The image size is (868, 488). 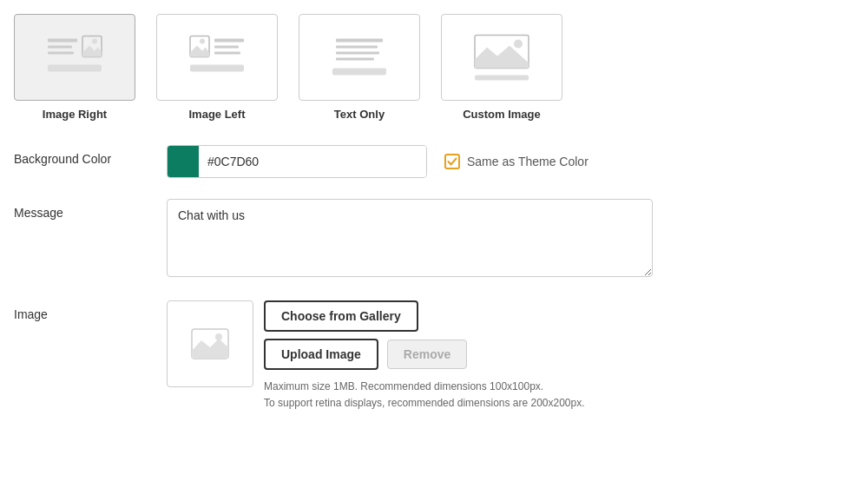 What do you see at coordinates (502, 57) in the screenshot?
I see `layout-icon-custom-image` at bounding box center [502, 57].